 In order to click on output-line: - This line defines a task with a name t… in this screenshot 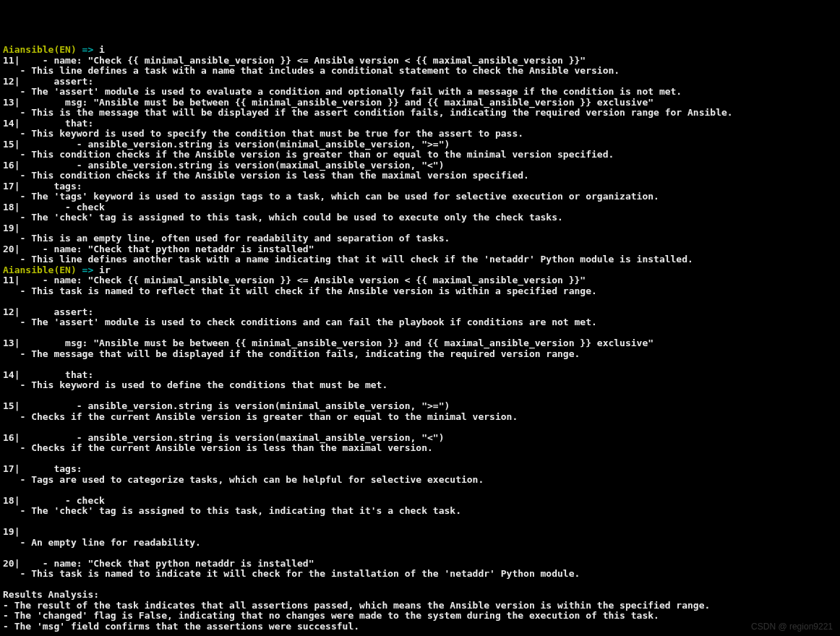, I will do `click(420, 71)`.